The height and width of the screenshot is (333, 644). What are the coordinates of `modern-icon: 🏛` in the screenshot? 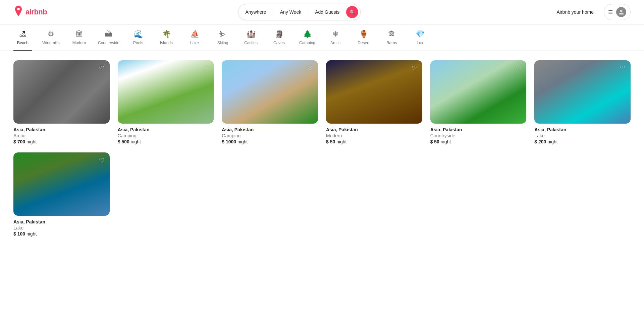 It's located at (79, 34).